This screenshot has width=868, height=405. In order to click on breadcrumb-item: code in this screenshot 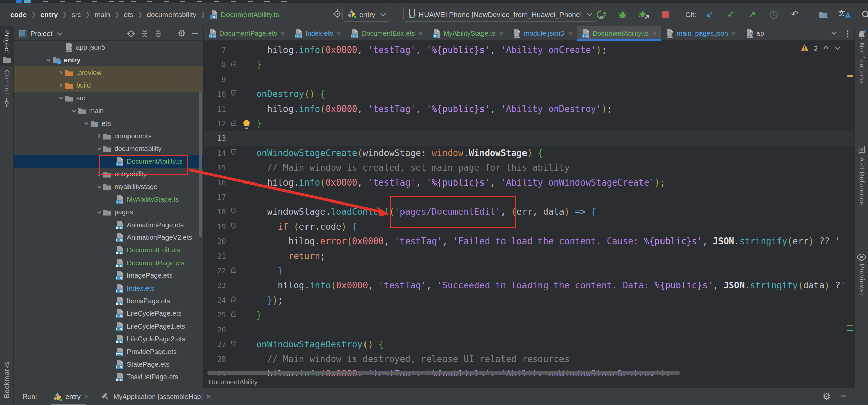, I will do `click(18, 15)`.